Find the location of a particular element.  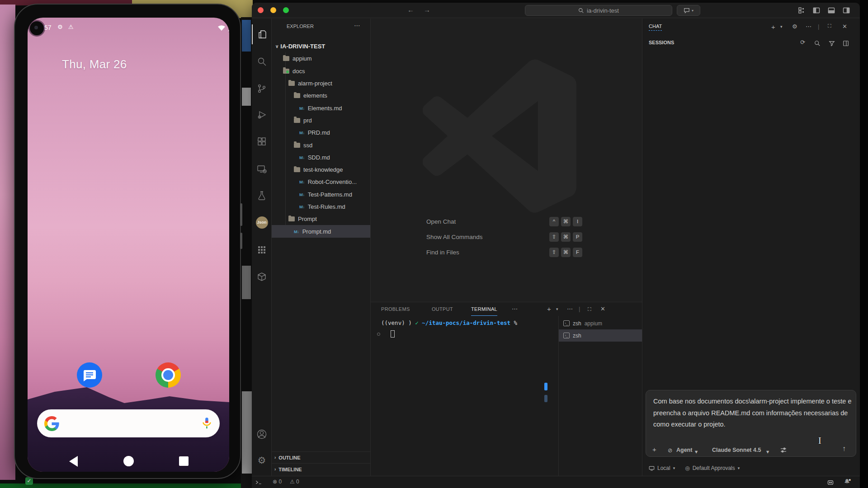

shortcut-open-chat: Open Chat ^ ⌘ I is located at coordinates (505, 221).